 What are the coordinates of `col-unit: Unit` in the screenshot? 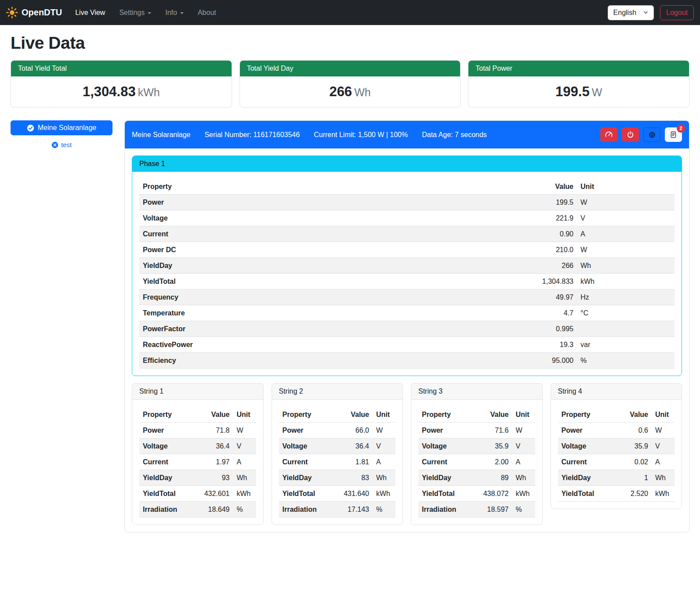 It's located at (524, 415).